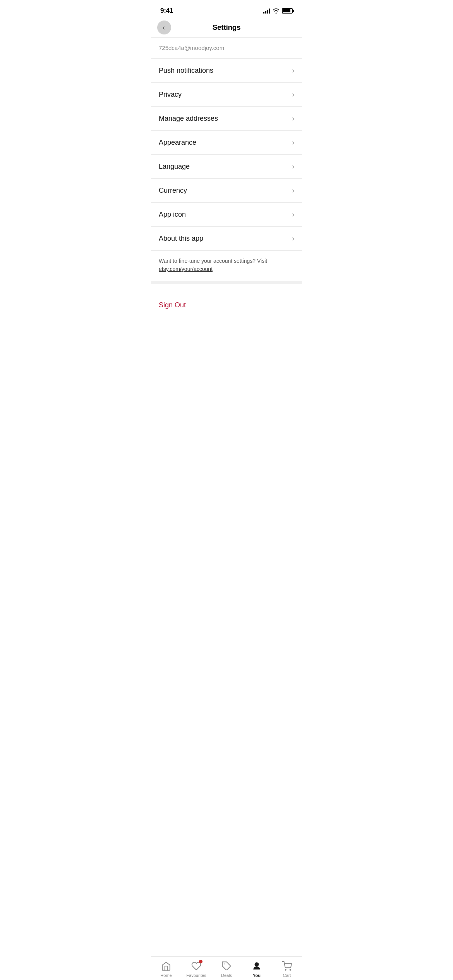 The width and height of the screenshot is (453, 980). What do you see at coordinates (226, 305) in the screenshot?
I see `sign-out-section: Sign Out` at bounding box center [226, 305].